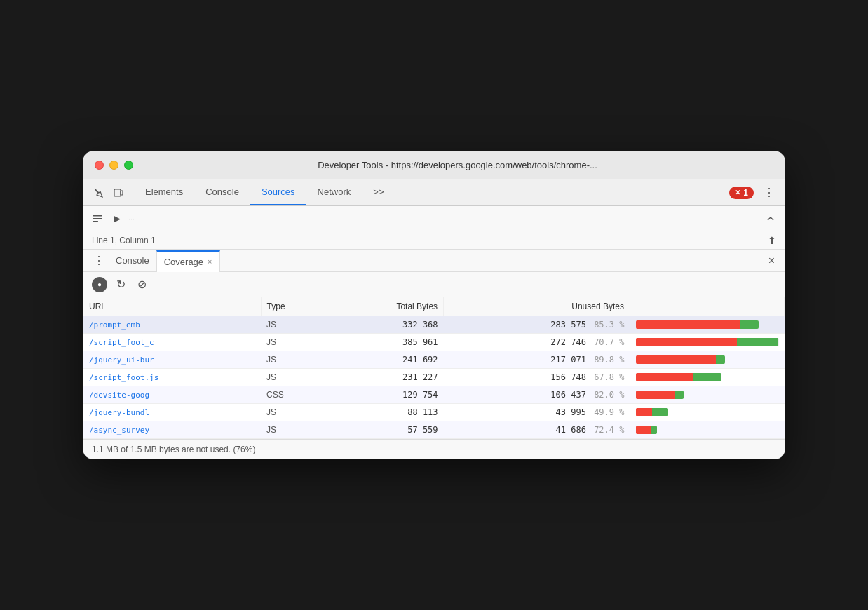 The width and height of the screenshot is (868, 610). I want to click on error-badge: ✕ 1, so click(742, 193).